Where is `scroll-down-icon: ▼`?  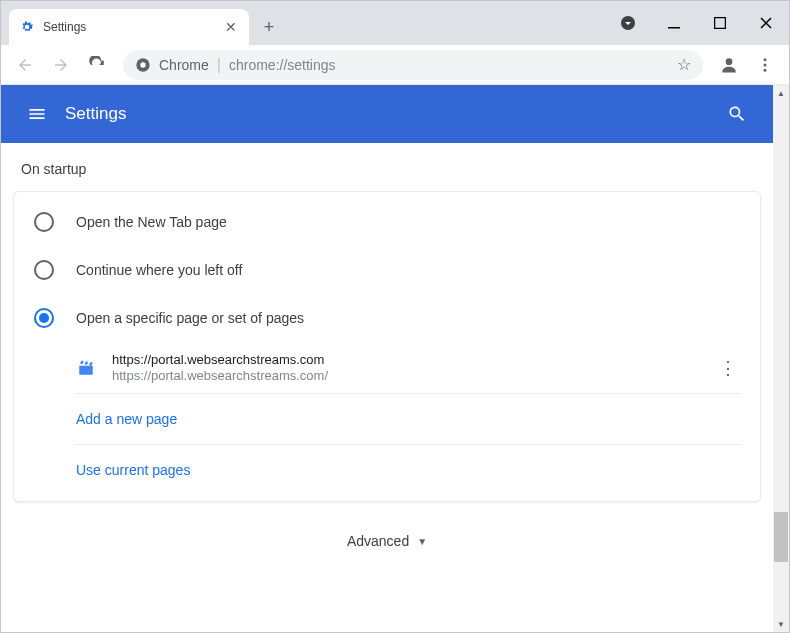
scroll-down-icon: ▼ is located at coordinates (781, 624).